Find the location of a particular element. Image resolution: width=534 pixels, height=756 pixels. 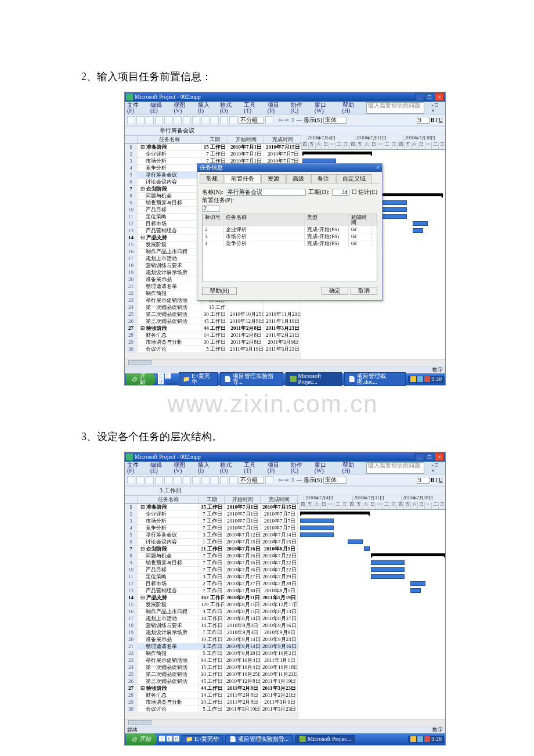

table-row: 3市场分析7 工作日2010年7月1日2010年7月7日 is located at coordinates (212, 521).